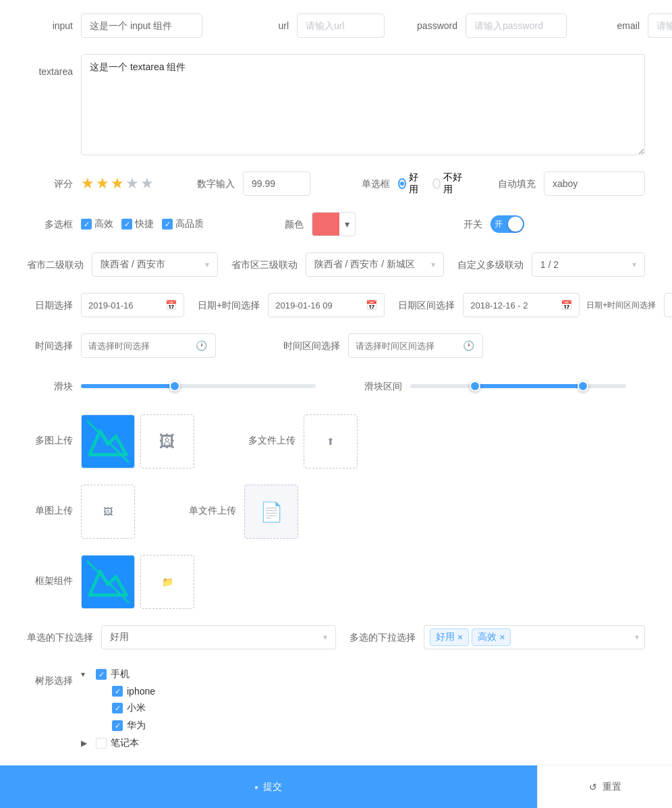  What do you see at coordinates (605, 787) in the screenshot?
I see `reset-button: ↺ 重置` at bounding box center [605, 787].